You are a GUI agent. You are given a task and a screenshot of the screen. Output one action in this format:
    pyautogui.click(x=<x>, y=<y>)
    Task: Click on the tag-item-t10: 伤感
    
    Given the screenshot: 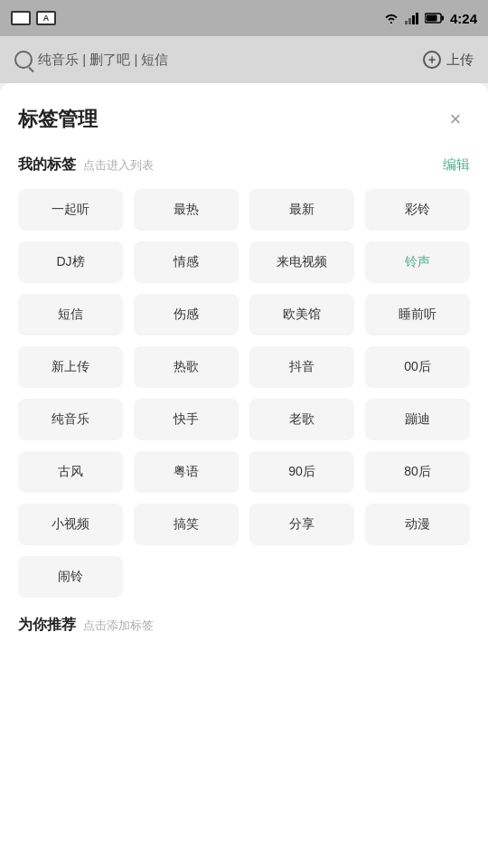 What is the action you would take?
    pyautogui.click(x=186, y=315)
    